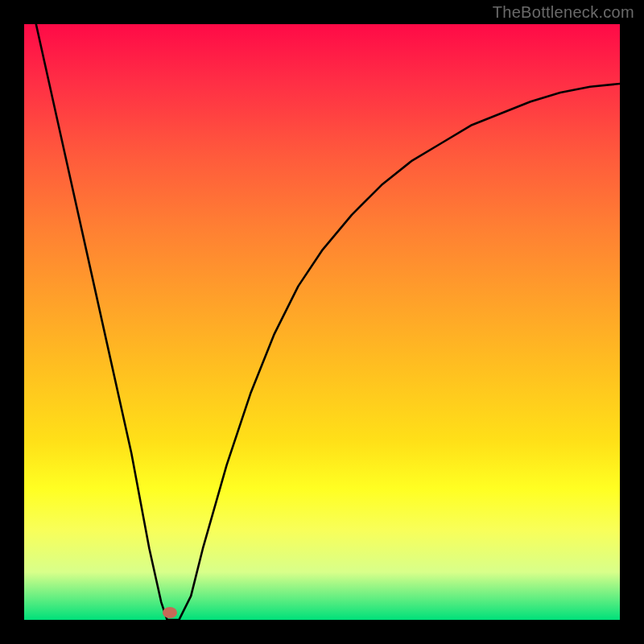 This screenshot has width=644, height=644. What do you see at coordinates (170, 613) in the screenshot?
I see `minimum-point-marker` at bounding box center [170, 613].